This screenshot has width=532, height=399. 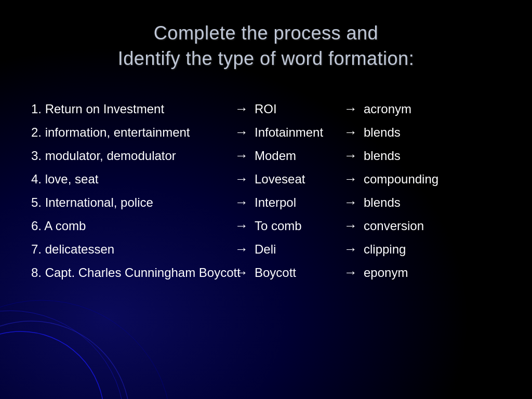 I want to click on arrow-2-4: →, so click(x=351, y=203).